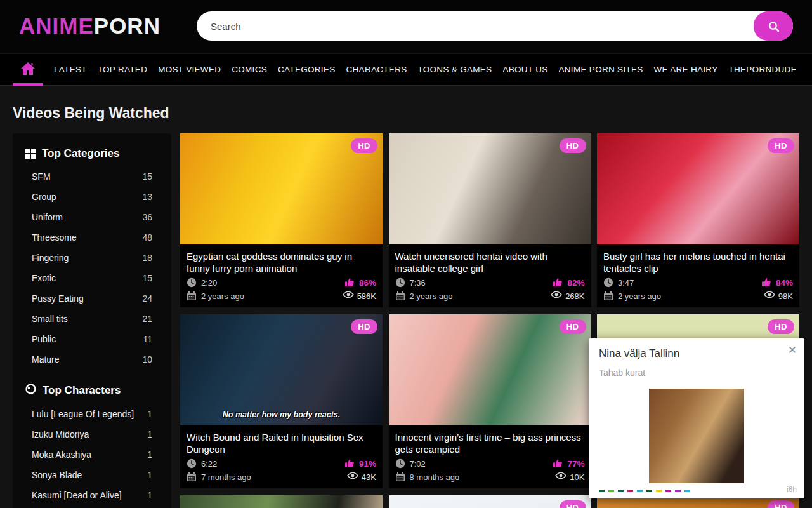  Describe the element at coordinates (698, 262) in the screenshot. I see `video-title: Busty girl has her melons touched in hen…` at that location.